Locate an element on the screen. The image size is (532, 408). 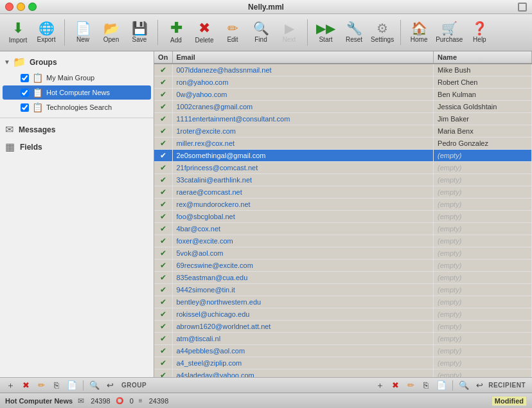
sidebar-item-hot-computer: 📋 Hot Computer News is located at coordinates (77, 93).